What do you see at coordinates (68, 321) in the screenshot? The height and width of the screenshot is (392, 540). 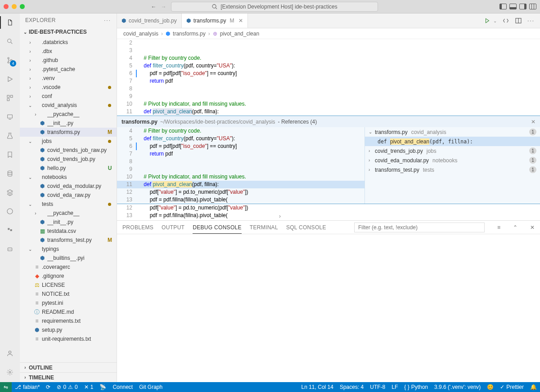 I see `file-item: ≡requirements.txt` at bounding box center [68, 321].